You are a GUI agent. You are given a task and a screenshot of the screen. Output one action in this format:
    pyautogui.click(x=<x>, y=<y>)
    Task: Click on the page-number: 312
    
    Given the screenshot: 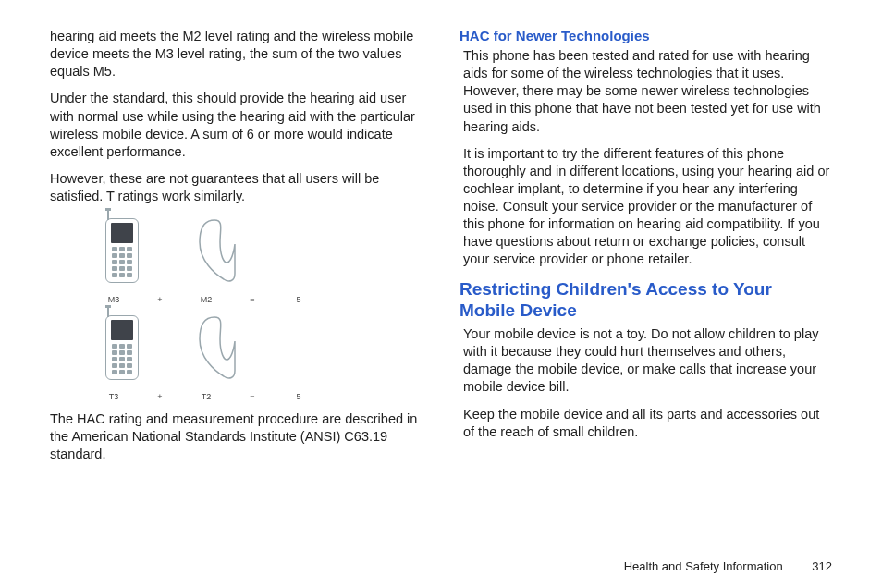 What is the action you would take?
    pyautogui.click(x=822, y=566)
    